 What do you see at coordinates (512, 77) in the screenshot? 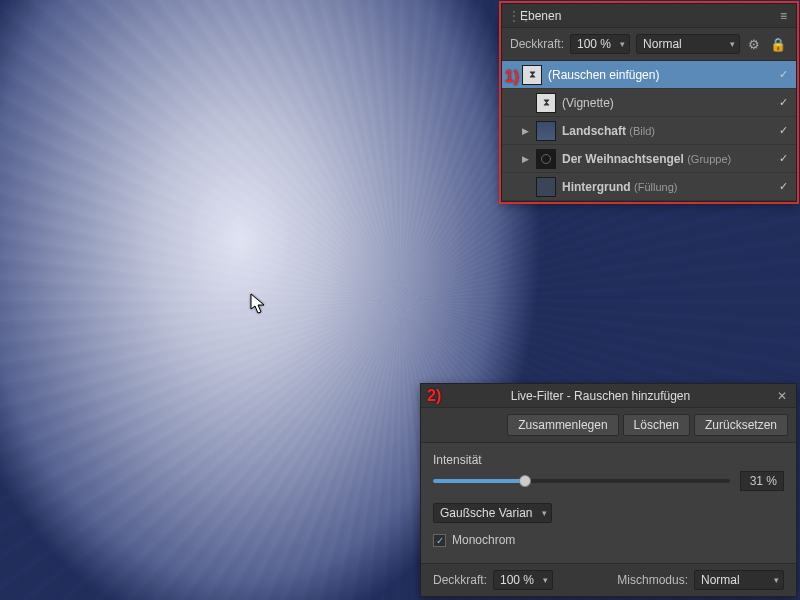
I see `annotation-marker-1: 1)` at bounding box center [512, 77].